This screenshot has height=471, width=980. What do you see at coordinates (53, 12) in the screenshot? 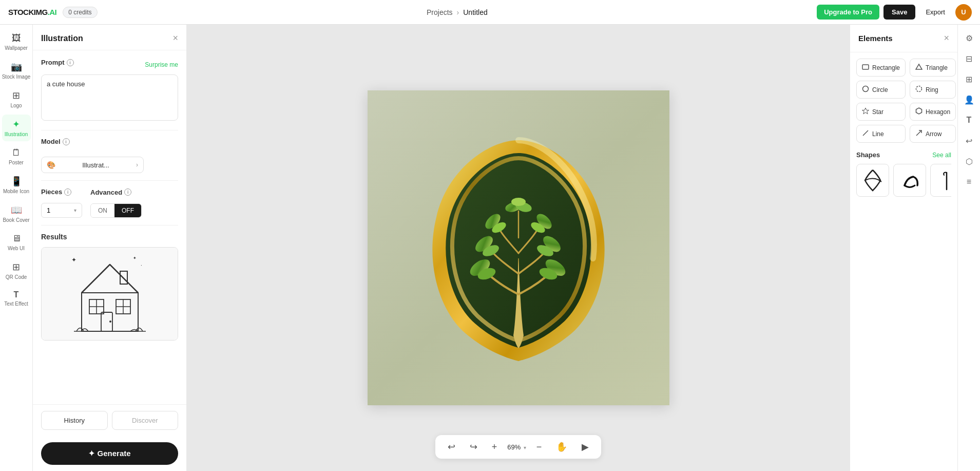
I see `topbar-left: STOCKIMG.AI 0 credits` at bounding box center [53, 12].